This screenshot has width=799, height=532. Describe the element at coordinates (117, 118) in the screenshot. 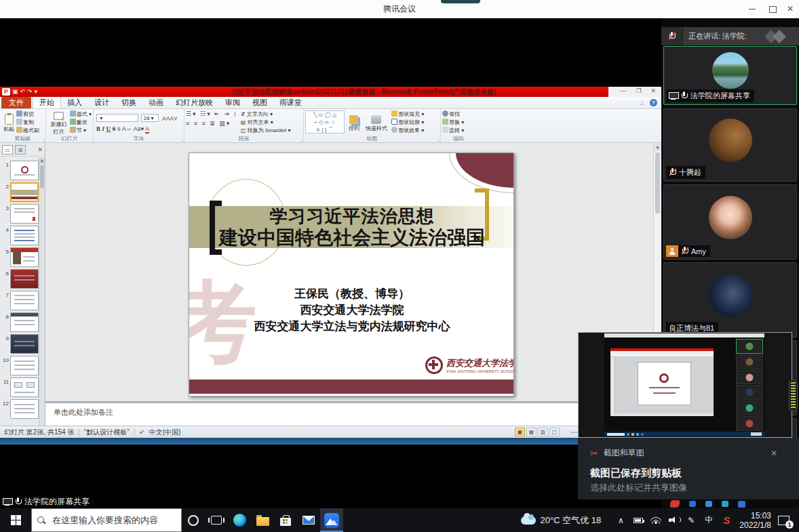

I see `font-name-combo: ▾` at that location.